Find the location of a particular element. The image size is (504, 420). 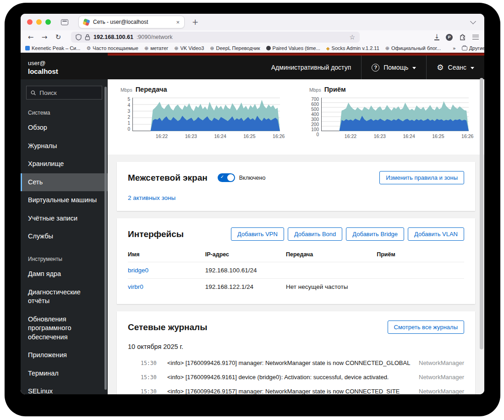

sidebar-scrollbar is located at coordinates (105, 238).